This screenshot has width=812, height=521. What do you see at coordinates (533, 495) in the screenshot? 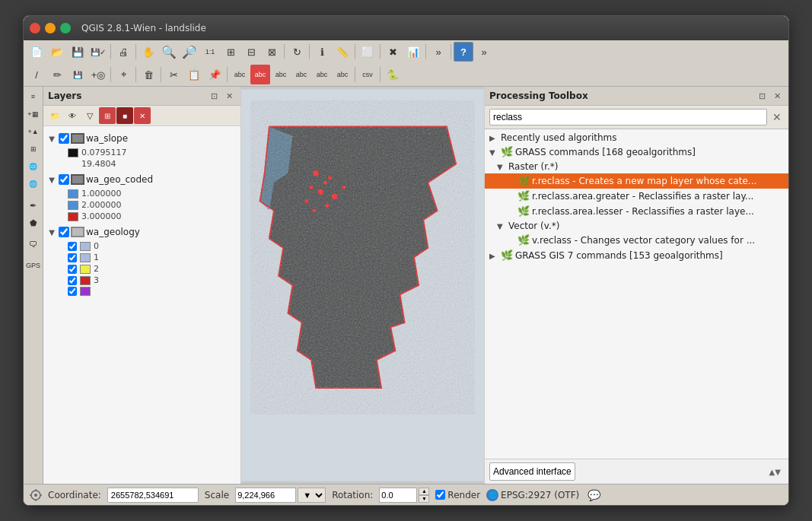
I see `epsg-badge: 🌐 EPSG:2927 (OTF)` at bounding box center [533, 495].